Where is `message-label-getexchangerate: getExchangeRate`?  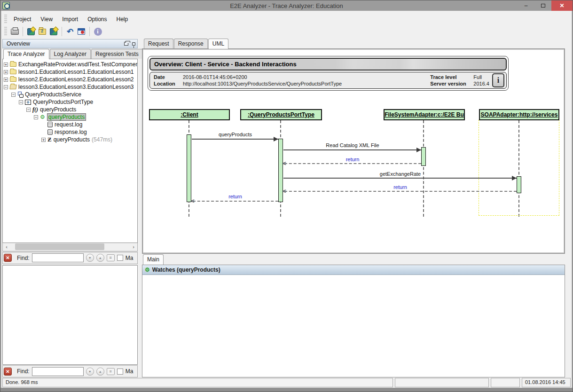
message-label-getexchangerate: getExchangeRate is located at coordinates (400, 174).